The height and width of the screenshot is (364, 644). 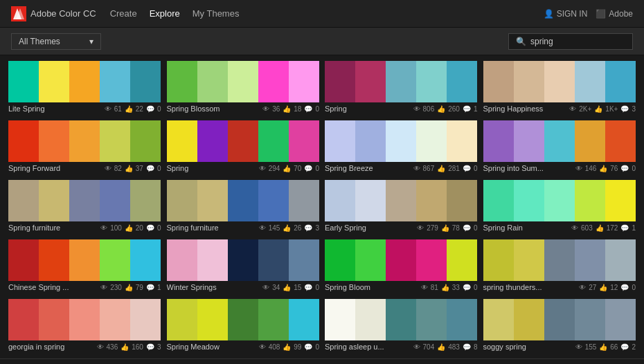 What do you see at coordinates (402, 326) in the screenshot?
I see `theme-card: Spring asleep u...👁704 👍483 💬8` at bounding box center [402, 326].